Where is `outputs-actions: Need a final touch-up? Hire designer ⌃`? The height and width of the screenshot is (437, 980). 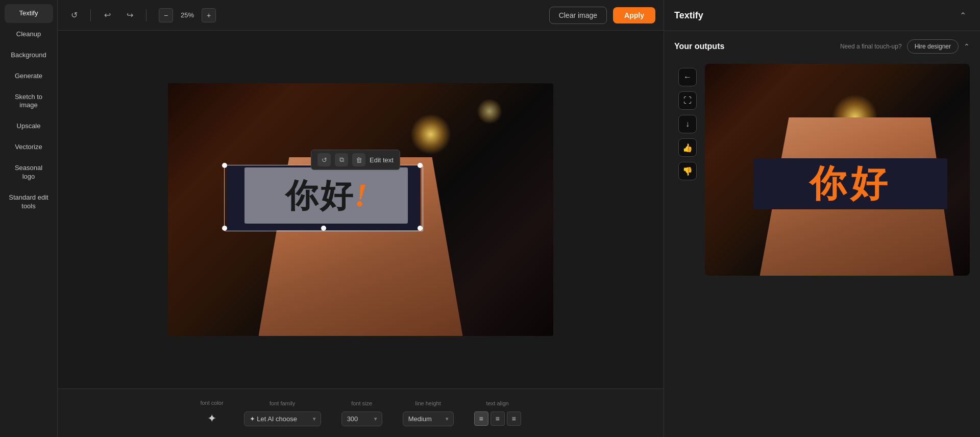
outputs-actions: Need a final touch-up? Hire designer ⌃ is located at coordinates (905, 46).